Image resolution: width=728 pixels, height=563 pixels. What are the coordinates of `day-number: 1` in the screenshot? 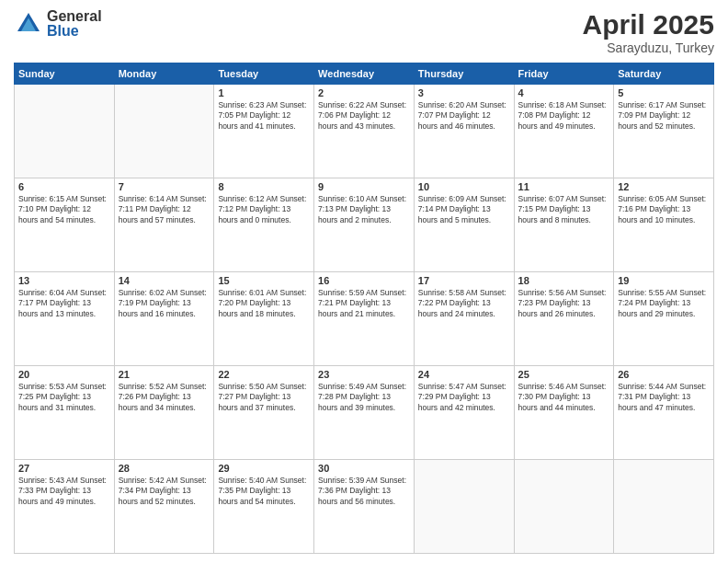 It's located at (264, 93).